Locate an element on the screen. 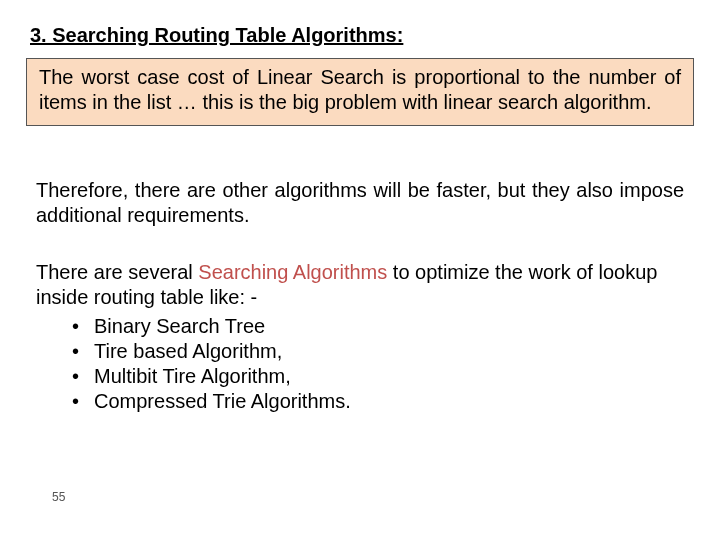 The width and height of the screenshot is (720, 540). page-number: 55 is located at coordinates (58, 497).